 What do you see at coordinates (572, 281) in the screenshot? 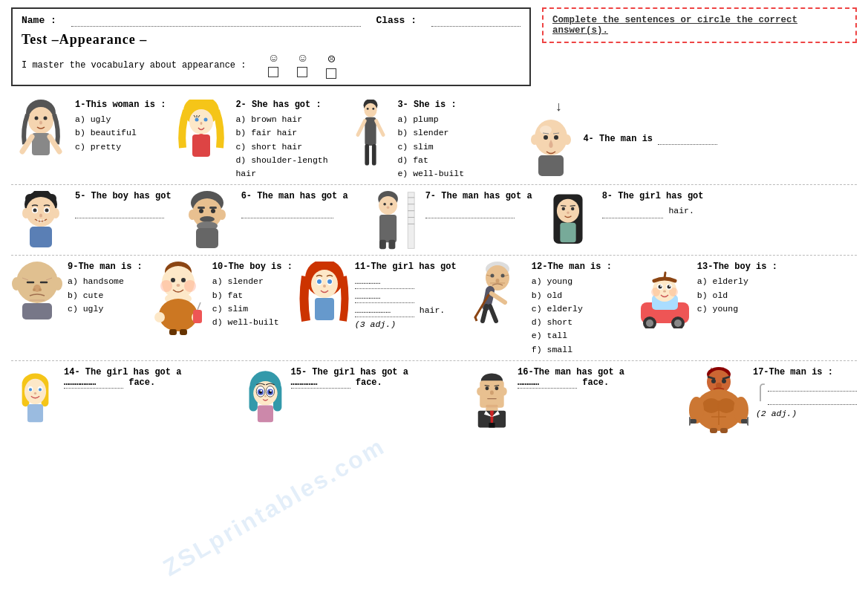
I see `ex12-opt-a: a) young` at bounding box center [572, 281].